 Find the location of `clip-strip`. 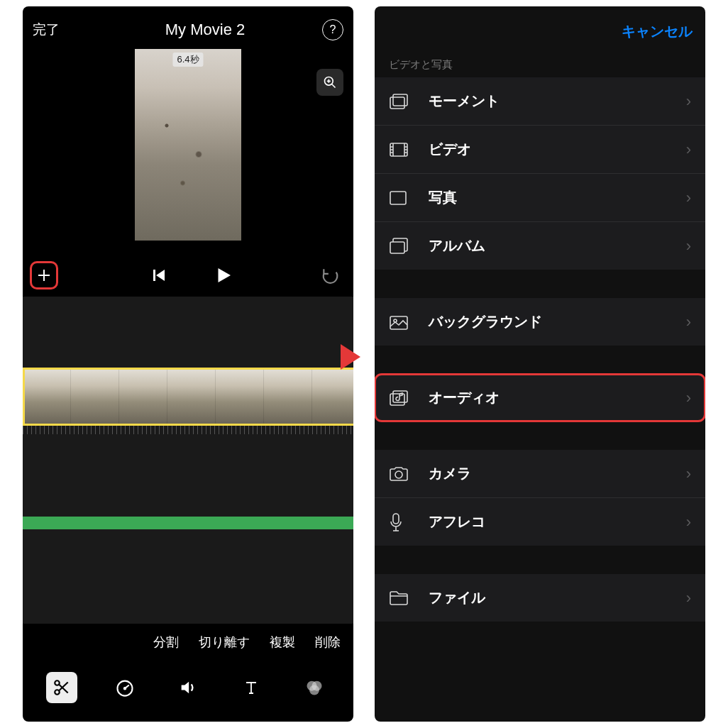

clip-strip is located at coordinates (188, 397).